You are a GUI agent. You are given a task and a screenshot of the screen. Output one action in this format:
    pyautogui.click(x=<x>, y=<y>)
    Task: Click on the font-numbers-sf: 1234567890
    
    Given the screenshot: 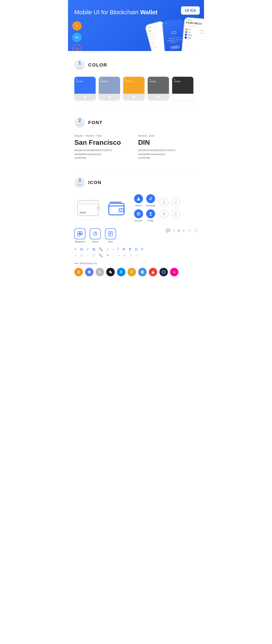 What is the action you would take?
    pyautogui.click(x=104, y=158)
    